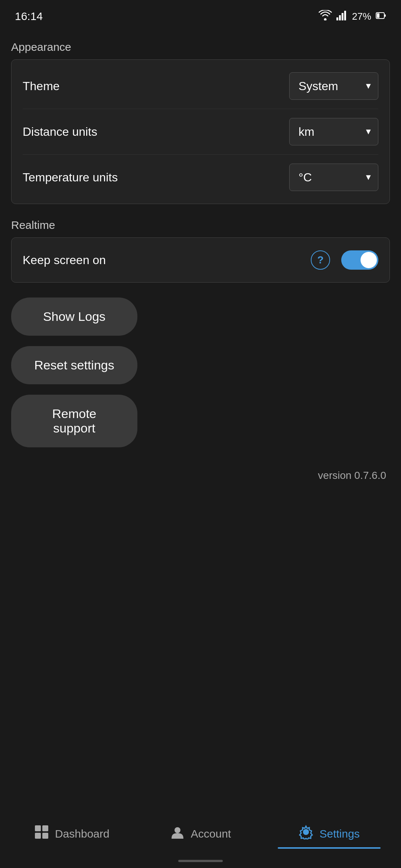 This screenshot has height=868, width=401. What do you see at coordinates (329, 837) in the screenshot?
I see `nav-settings: Settings` at bounding box center [329, 837].